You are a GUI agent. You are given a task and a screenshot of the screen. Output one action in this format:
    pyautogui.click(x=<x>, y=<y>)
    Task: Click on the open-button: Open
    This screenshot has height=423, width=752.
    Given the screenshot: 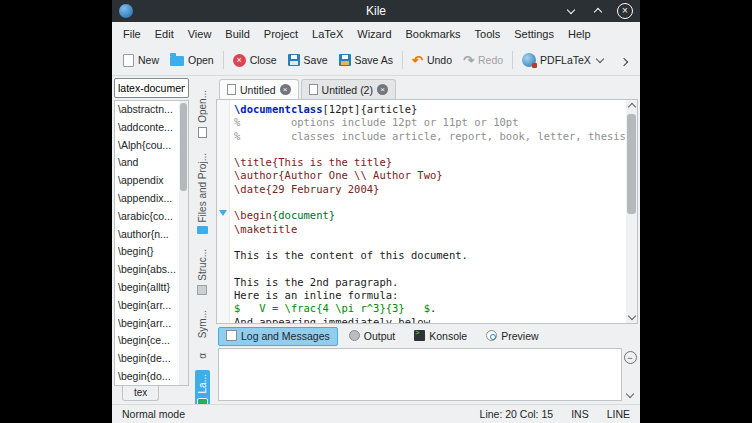 What is the action you would take?
    pyautogui.click(x=192, y=60)
    